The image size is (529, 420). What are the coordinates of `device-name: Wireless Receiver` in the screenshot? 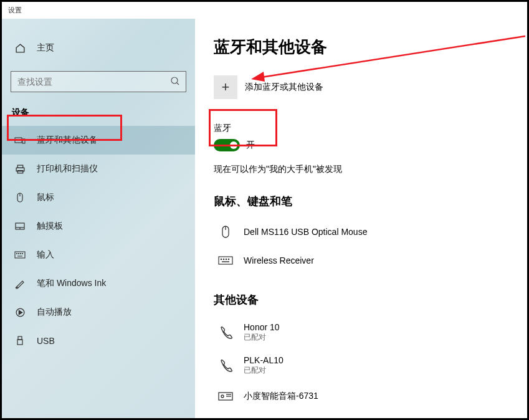 It's located at (279, 260).